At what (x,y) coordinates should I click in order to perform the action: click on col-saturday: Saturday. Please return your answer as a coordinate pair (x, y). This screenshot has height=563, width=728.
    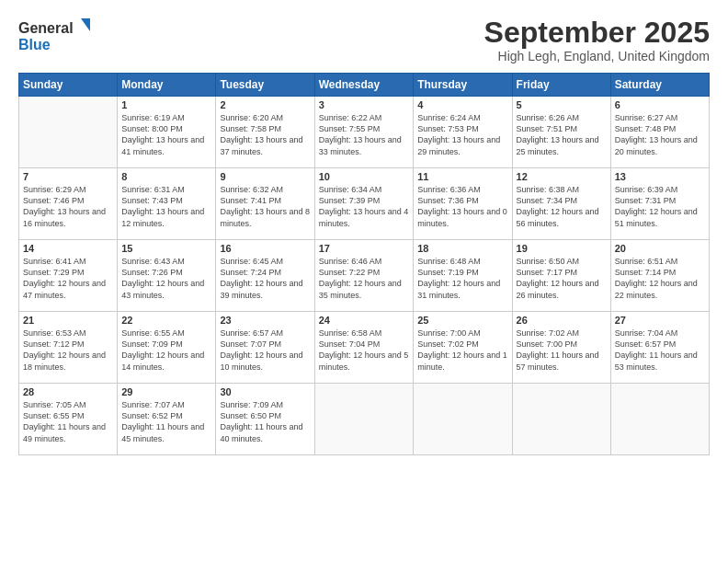
    Looking at the image, I should click on (660, 85).